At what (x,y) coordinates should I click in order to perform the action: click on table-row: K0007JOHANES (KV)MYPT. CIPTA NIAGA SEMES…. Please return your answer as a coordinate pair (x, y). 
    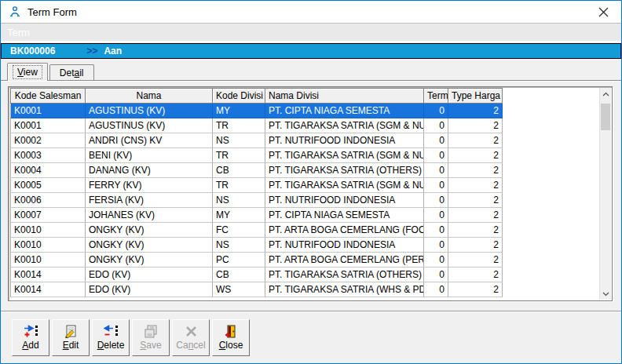
    Looking at the image, I should click on (305, 215).